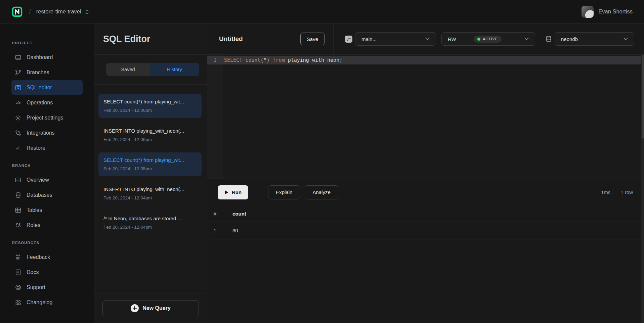 This screenshot has height=323, width=644. What do you see at coordinates (233, 192) in the screenshot?
I see `run-button: Run` at bounding box center [233, 192].